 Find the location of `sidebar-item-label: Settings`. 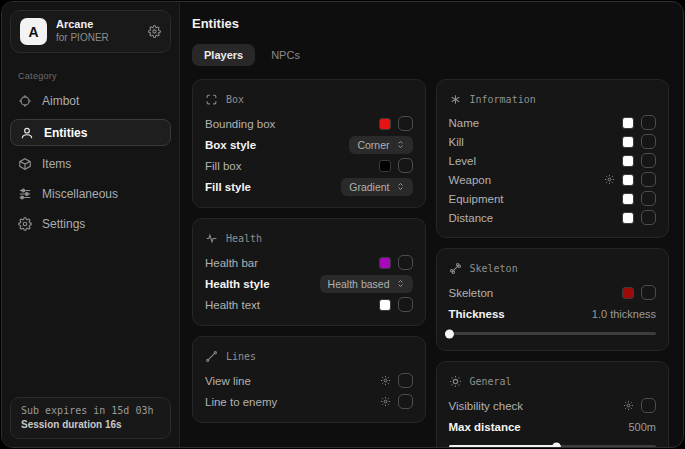

sidebar-item-label: Settings is located at coordinates (64, 224).